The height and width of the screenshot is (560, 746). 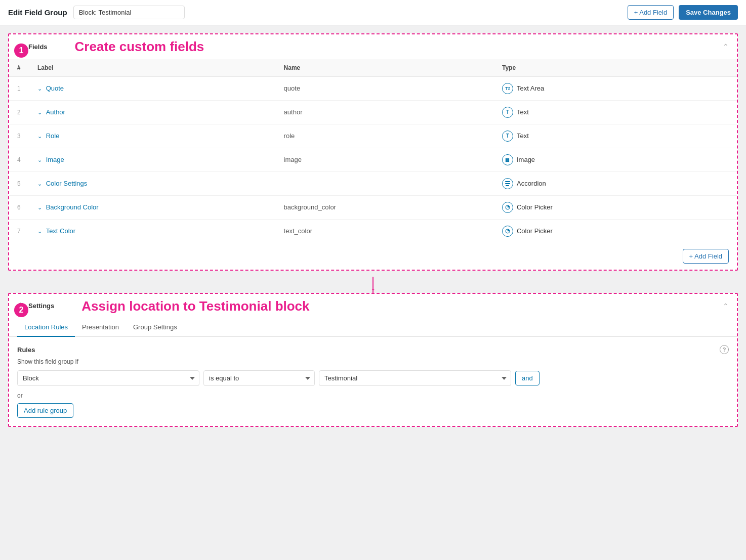 I want to click on field-label: Quote, so click(x=55, y=88).